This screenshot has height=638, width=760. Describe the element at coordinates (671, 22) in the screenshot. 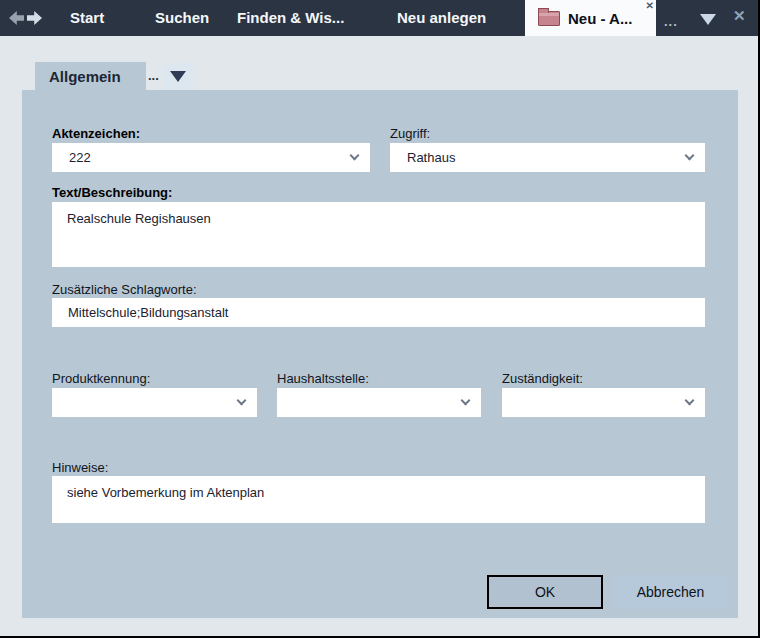

I see `tab-overflow-dots: ...` at that location.